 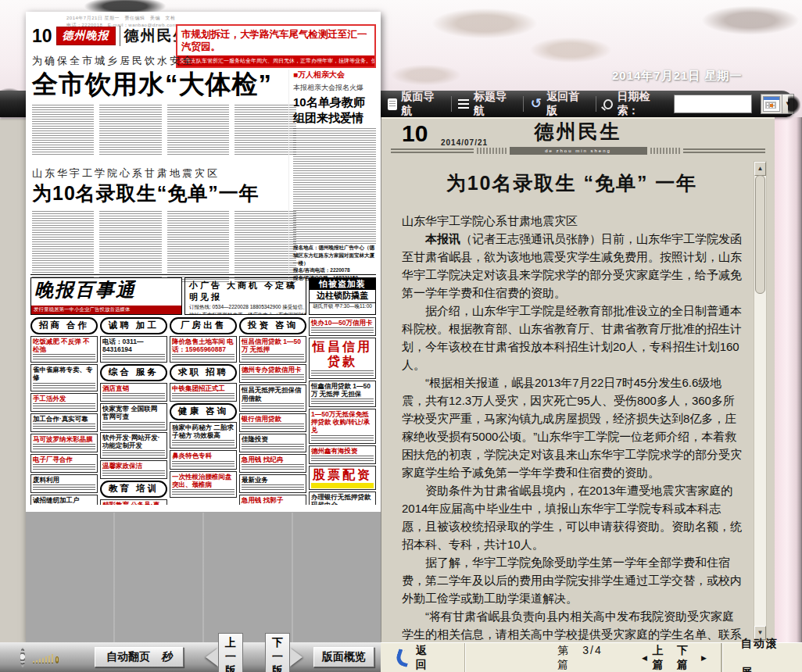 I want to click on classified-ad: 办理银行无抵押贷款 码超中介 15169166366, so click(x=342, y=499).